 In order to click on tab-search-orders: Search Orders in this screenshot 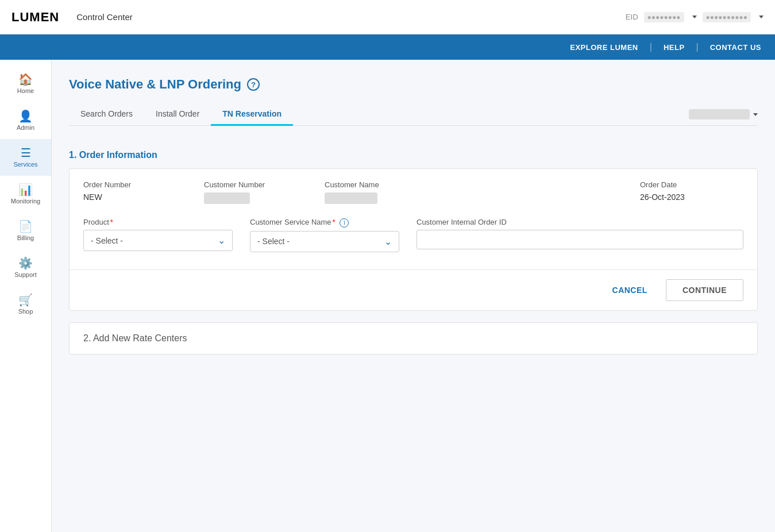, I will do `click(107, 115)`.